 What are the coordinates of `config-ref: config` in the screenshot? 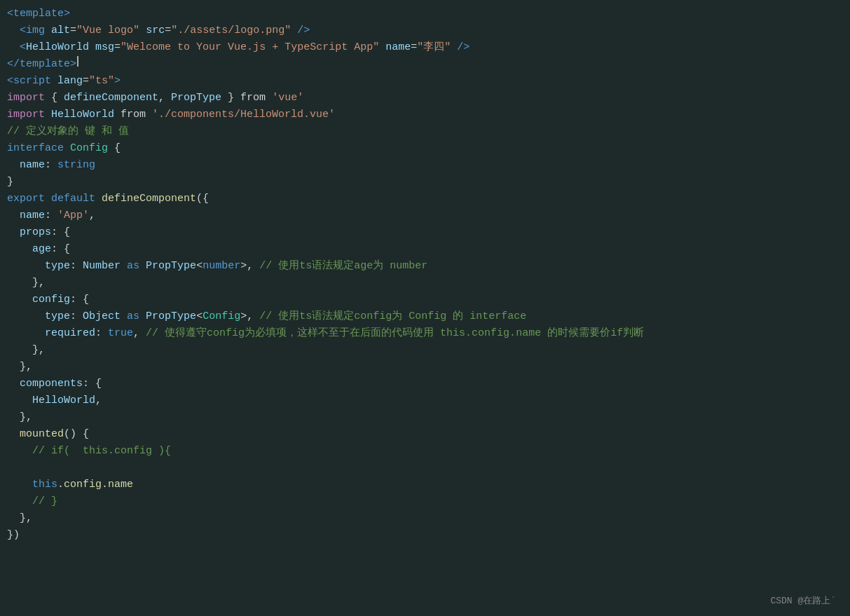 It's located at (83, 485).